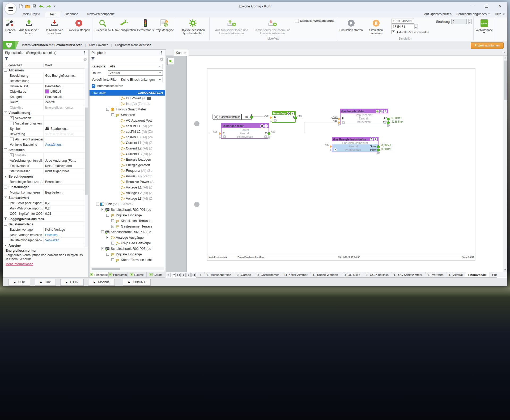 Image resolution: width=510 pixels, height=420 pixels. What do you see at coordinates (127, 260) in the screenshot?
I see `tree-item-k-che-terrasse-licht: Küche Terrasse Licht` at bounding box center [127, 260].